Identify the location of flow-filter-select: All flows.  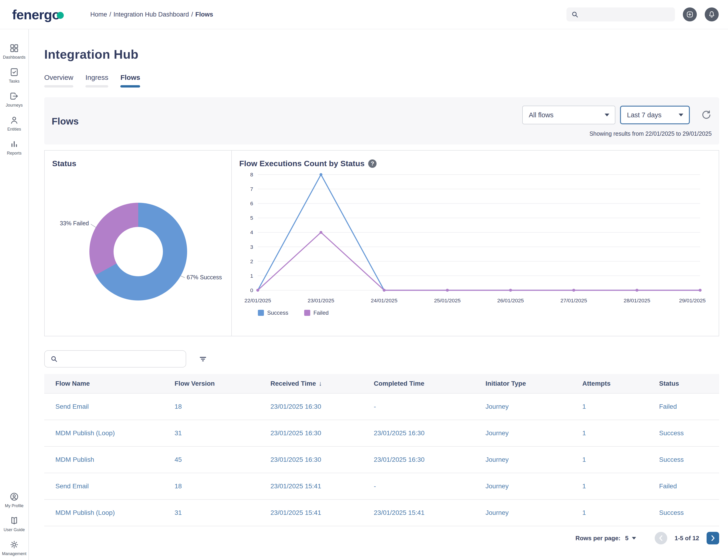
(569, 115).